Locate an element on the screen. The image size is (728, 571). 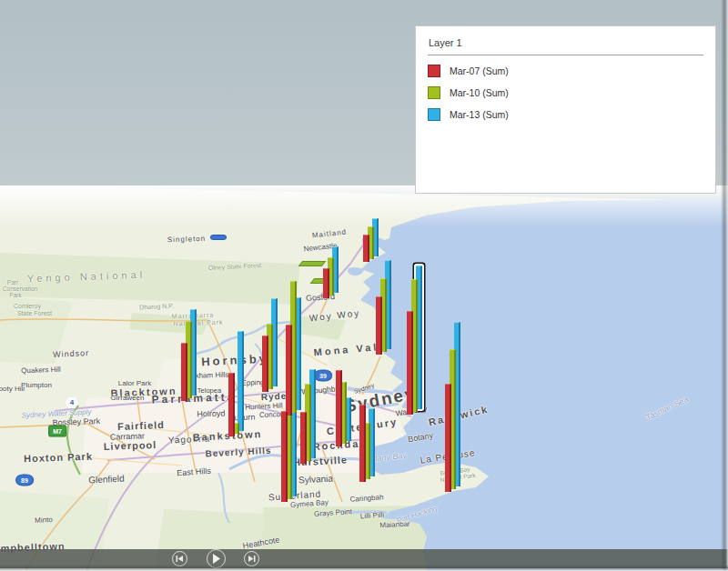
timeline-playback-bar is located at coordinates (364, 558).